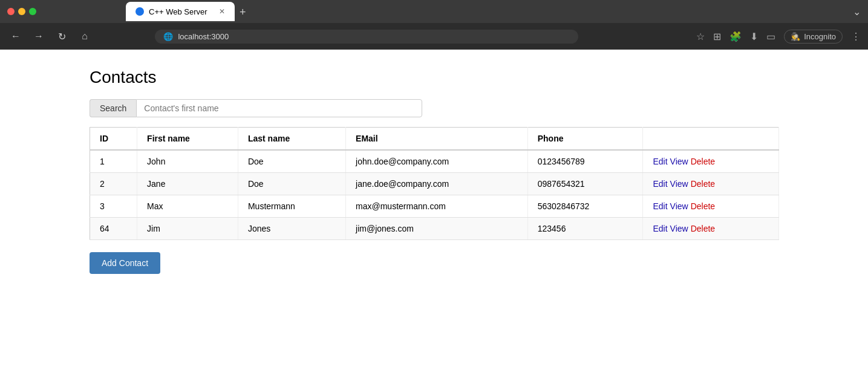 The width and height of the screenshot is (868, 387). Describe the element at coordinates (586, 161) in the screenshot. I see `cell-4: 0123456789` at that location.